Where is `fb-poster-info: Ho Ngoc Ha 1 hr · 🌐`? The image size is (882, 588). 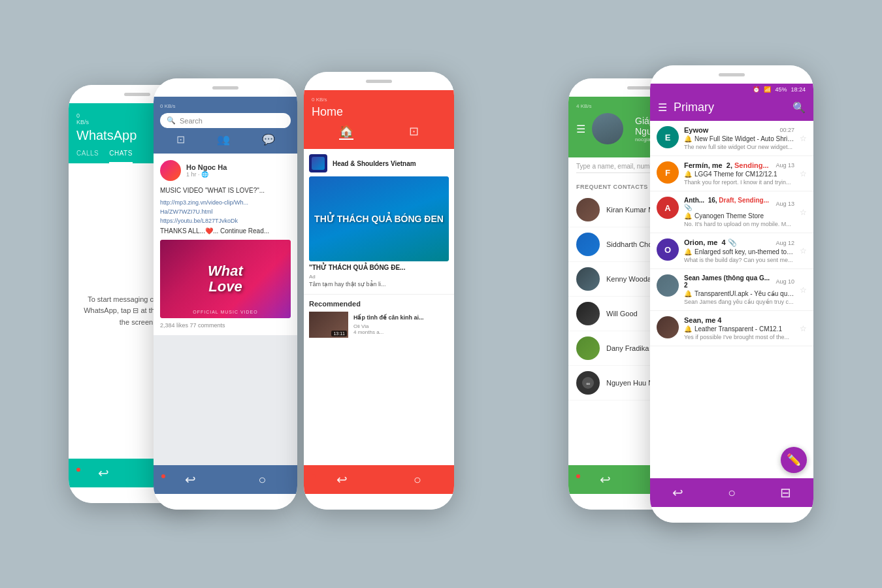 fb-poster-info: Ho Ngoc Ha 1 hr · 🌐 is located at coordinates (206, 171).